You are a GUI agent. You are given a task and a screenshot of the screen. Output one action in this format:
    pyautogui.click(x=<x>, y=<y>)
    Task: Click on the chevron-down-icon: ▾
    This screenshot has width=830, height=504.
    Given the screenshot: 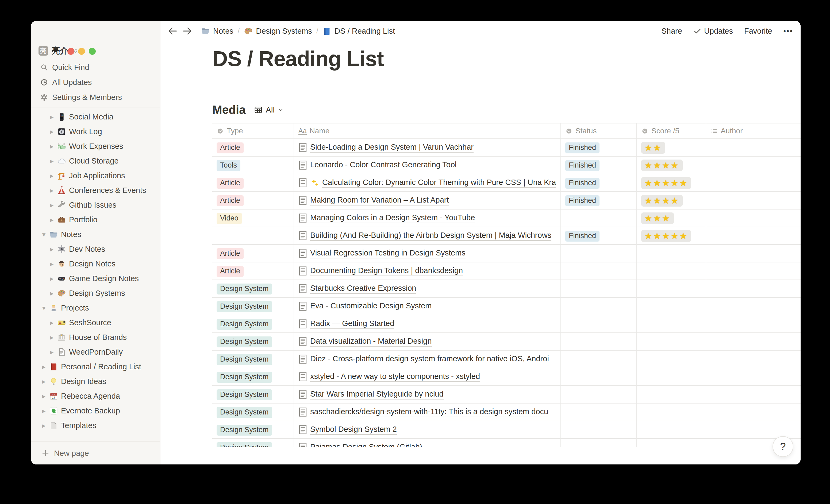 What is the action you would take?
    pyautogui.click(x=44, y=234)
    